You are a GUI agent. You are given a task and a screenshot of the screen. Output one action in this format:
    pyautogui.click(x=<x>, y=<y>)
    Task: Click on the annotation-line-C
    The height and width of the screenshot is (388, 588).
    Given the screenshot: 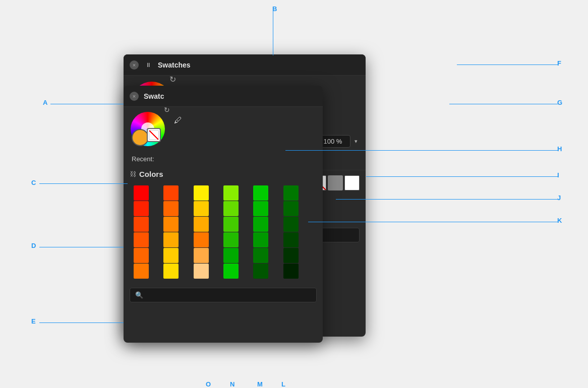 What is the action you would take?
    pyautogui.click(x=84, y=183)
    